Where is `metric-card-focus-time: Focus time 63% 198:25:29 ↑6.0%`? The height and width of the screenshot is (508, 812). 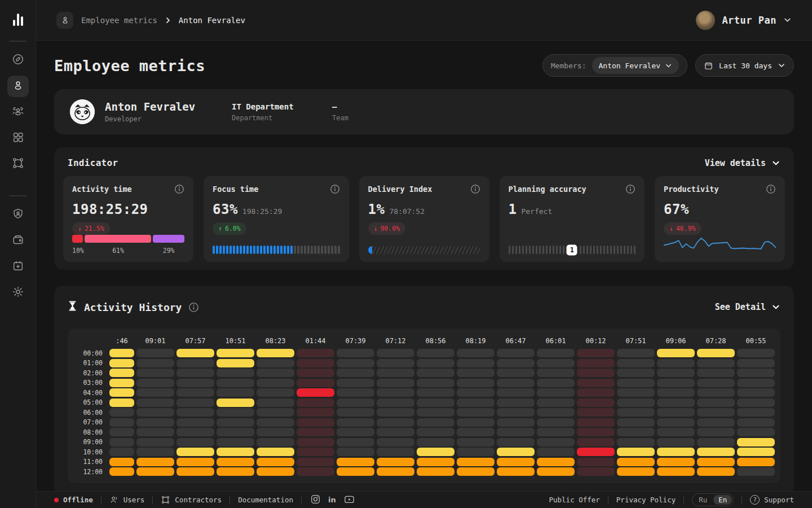
metric-card-focus-time: Focus time 63% 198:25:29 ↑6.0% is located at coordinates (276, 219).